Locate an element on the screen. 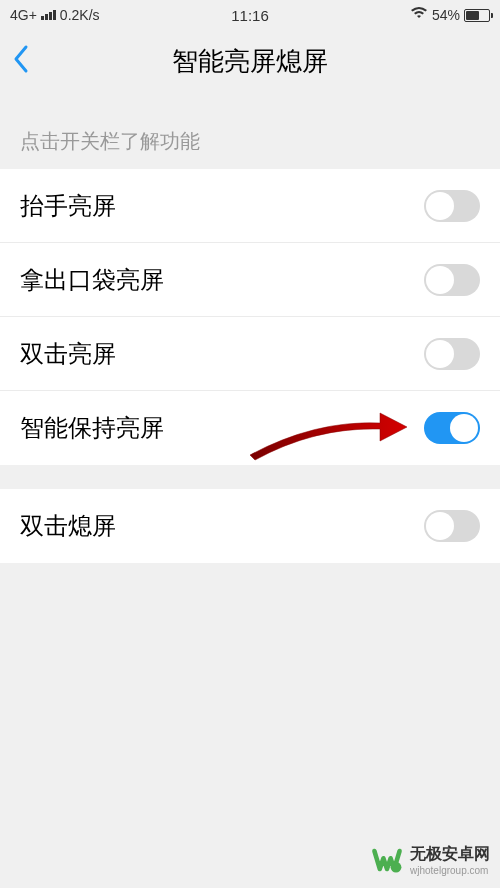 The image size is (500, 888). setting-label: 双击亮屏 is located at coordinates (68, 354).